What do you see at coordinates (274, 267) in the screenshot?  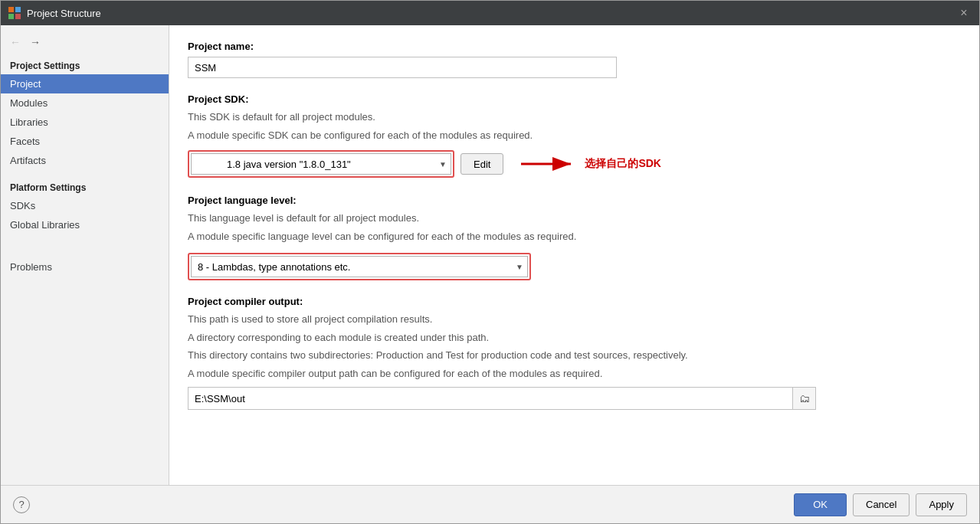 I see `lang-value-text: 8 - Lambdas, type annotations etc.` at bounding box center [274, 267].